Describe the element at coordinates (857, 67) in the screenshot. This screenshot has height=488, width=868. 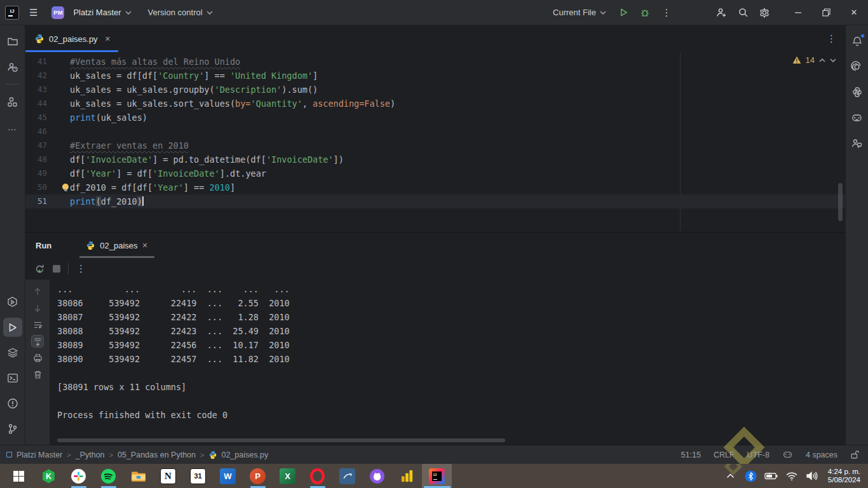
I see `ai-assistant-swirl-icon` at that location.